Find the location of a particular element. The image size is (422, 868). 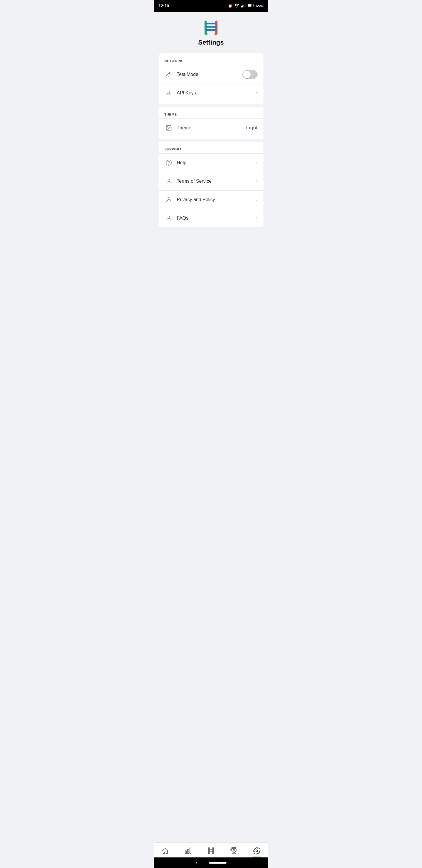

nav-home is located at coordinates (165, 850).